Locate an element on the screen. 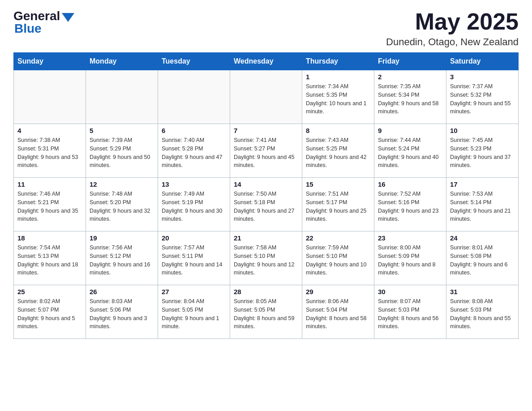 This screenshot has height=411, width=532. cell-day-number: 24 is located at coordinates (482, 238).